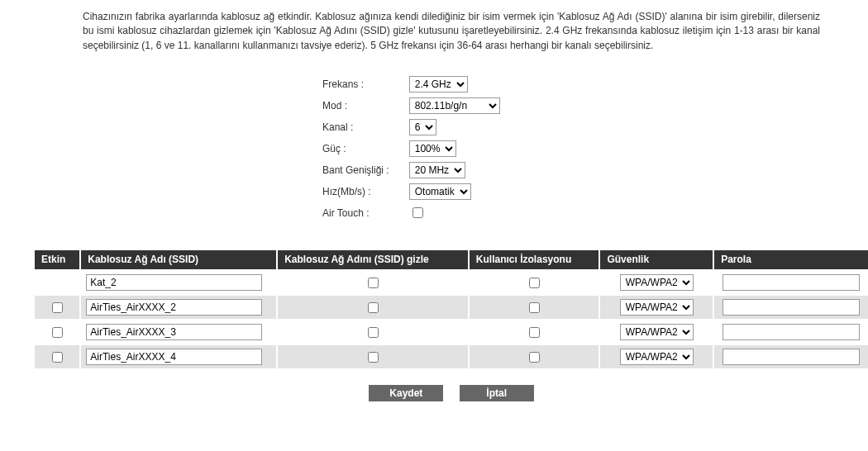  What do you see at coordinates (365, 127) in the screenshot?
I see `channel-label: Kanal :` at bounding box center [365, 127].